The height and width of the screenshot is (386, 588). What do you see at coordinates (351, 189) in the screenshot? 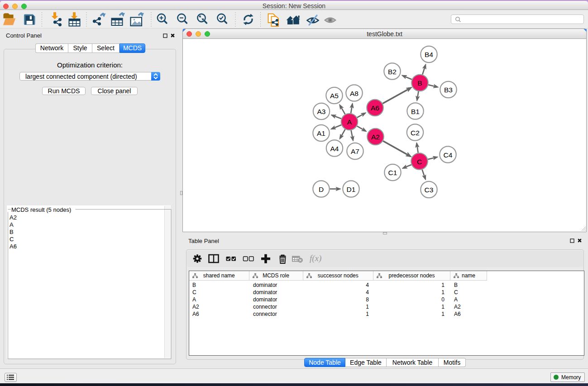
I see `svg-text: D1` at bounding box center [351, 189].